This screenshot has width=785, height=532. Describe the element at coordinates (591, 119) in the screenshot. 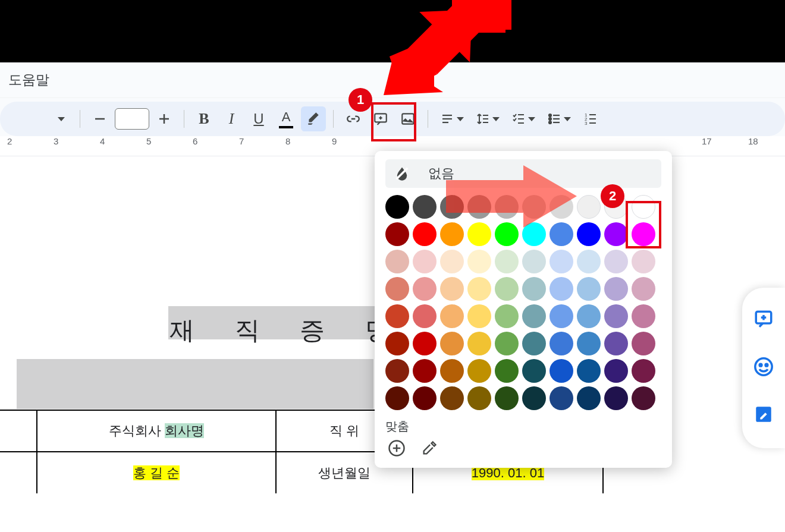

I see `numbered-list-button: 123` at that location.